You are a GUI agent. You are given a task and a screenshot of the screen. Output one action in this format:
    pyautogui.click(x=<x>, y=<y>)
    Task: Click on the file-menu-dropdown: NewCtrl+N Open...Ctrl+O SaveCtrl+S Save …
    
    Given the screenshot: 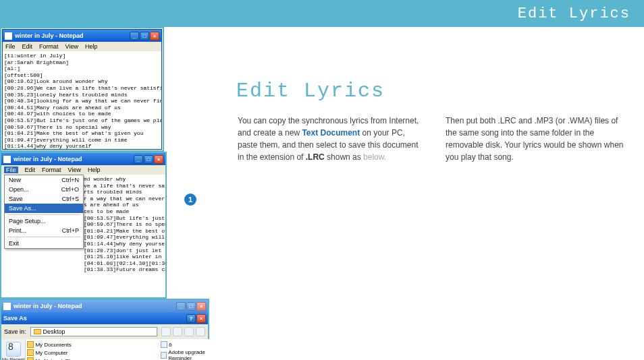 What is the action you would take?
    pyautogui.click(x=44, y=212)
    